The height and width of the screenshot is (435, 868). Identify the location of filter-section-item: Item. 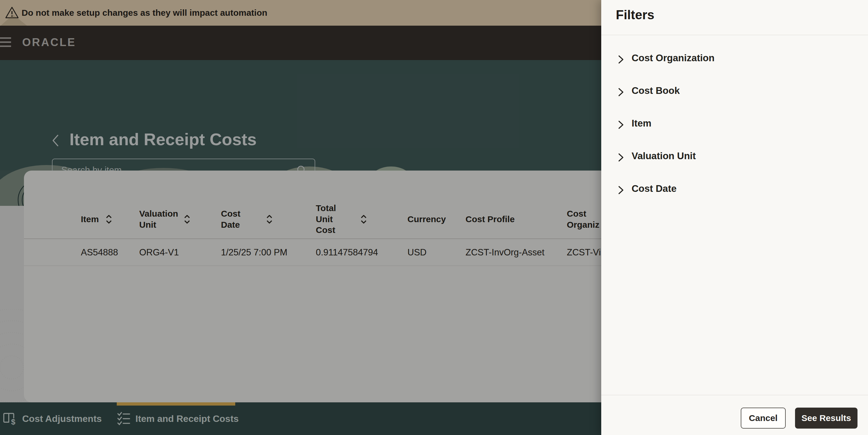
(735, 132).